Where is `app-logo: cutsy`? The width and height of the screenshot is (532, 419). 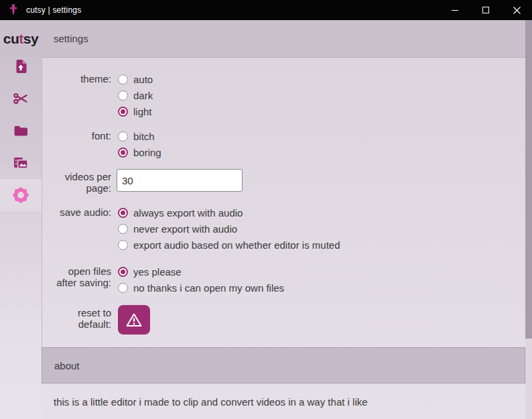
app-logo: cutsy is located at coordinates (21, 39).